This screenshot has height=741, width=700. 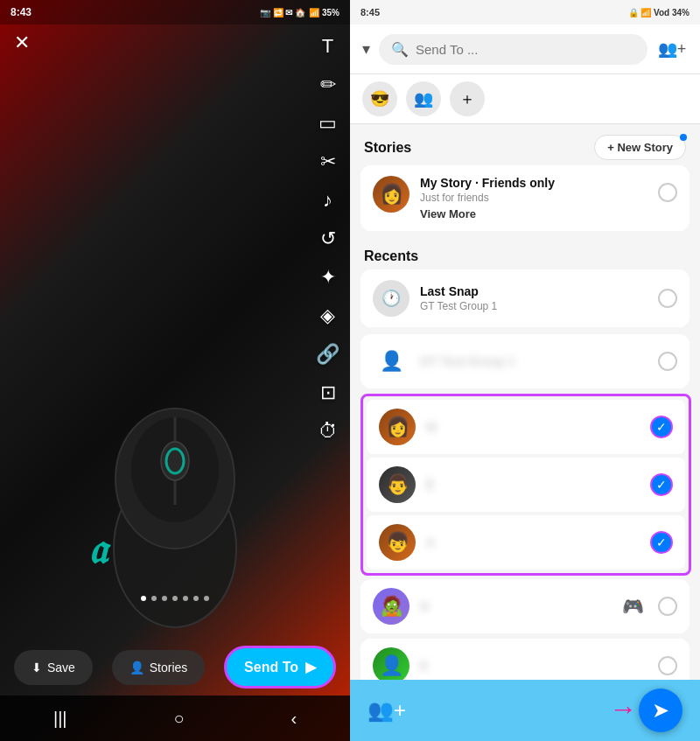 What do you see at coordinates (37, 668) in the screenshot?
I see `save-icon: ⬇` at bounding box center [37, 668].